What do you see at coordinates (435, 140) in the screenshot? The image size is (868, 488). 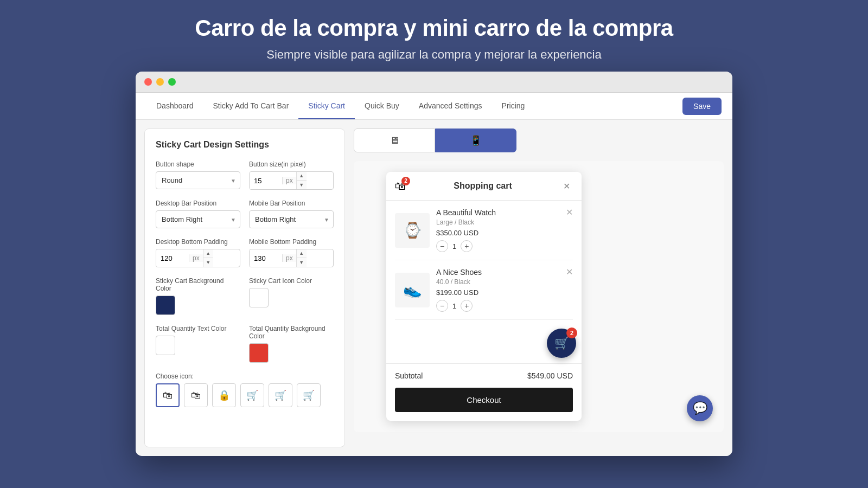 I see `device-toggle: 🖥 📱` at bounding box center [435, 140].